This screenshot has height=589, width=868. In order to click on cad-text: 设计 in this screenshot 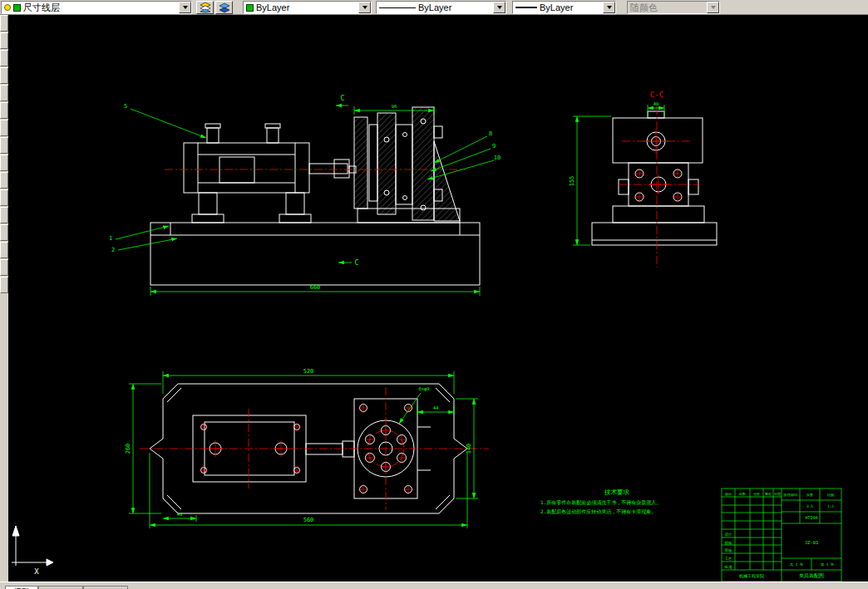, I will do `click(729, 534)`.